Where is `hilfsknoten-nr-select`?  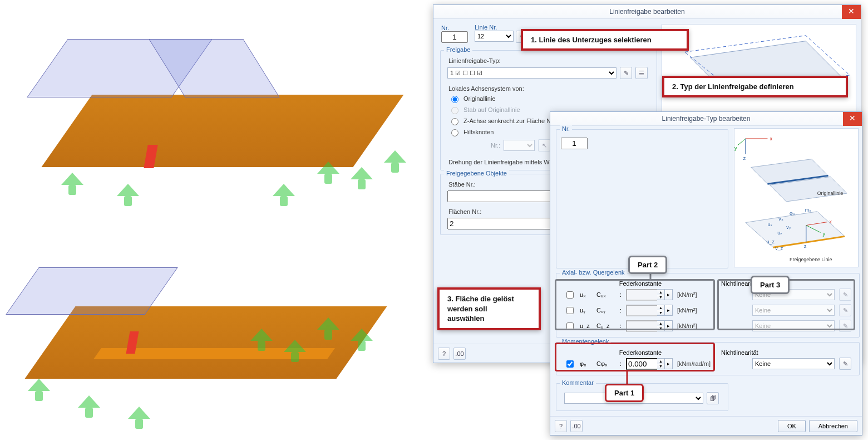 hilfsknoten-nr-select is located at coordinates (519, 145).